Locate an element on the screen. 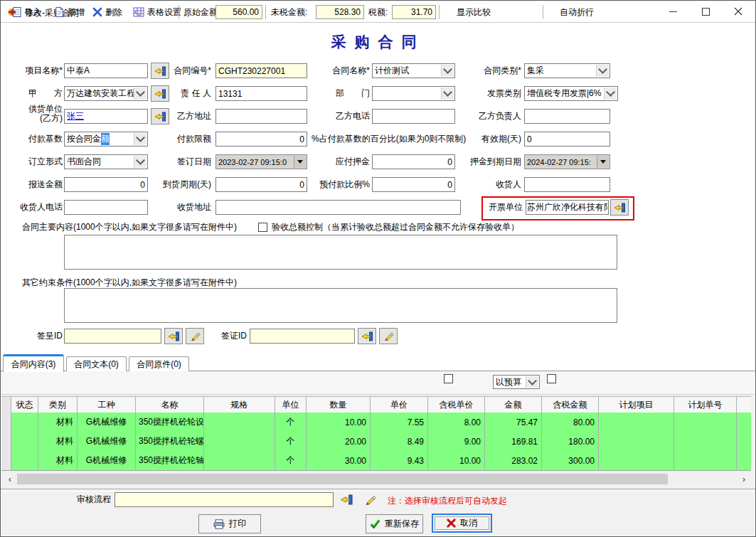  col-header-plan-no: 计划单号 is located at coordinates (706, 405).